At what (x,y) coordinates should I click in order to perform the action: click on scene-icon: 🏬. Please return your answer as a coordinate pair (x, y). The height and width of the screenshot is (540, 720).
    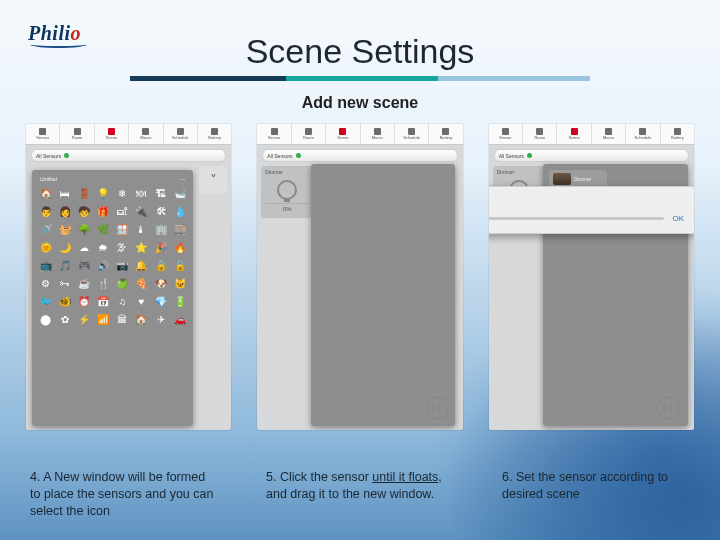
    Looking at the image, I should click on (180, 230).